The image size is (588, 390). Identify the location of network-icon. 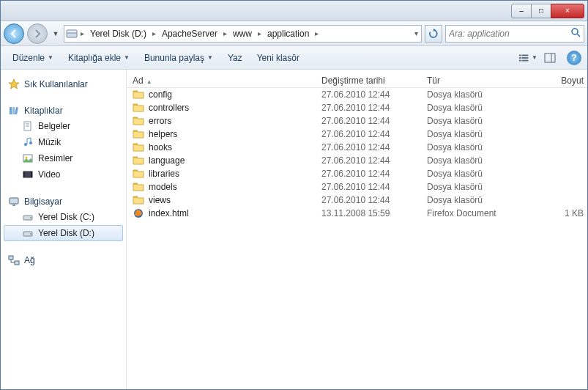
(14, 260).